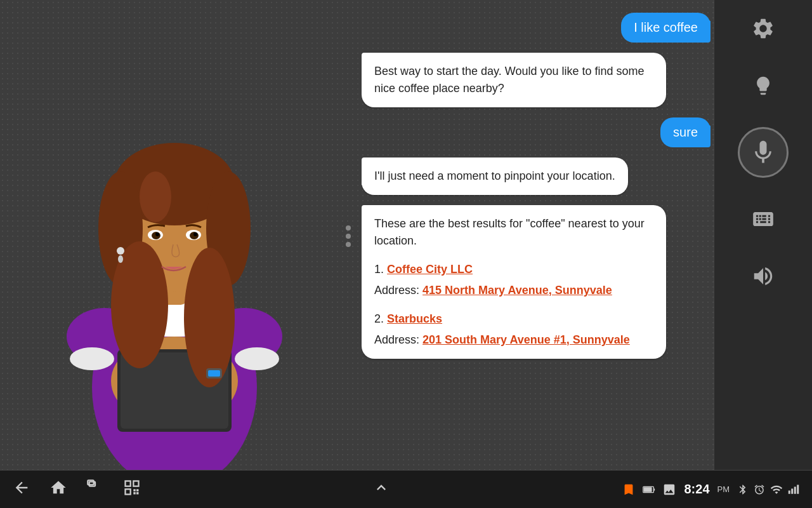  Describe the element at coordinates (95, 490) in the screenshot. I see `recents-button` at that location.